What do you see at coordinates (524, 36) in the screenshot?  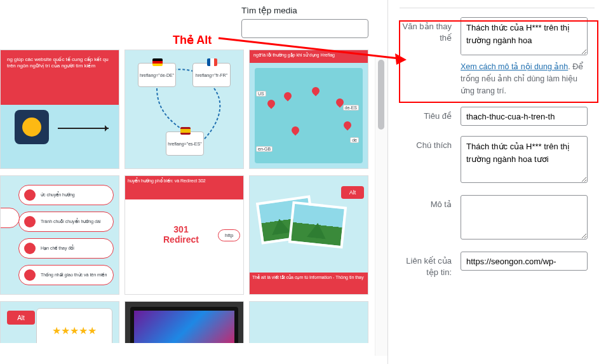 I see `alt-text-input` at bounding box center [524, 36].